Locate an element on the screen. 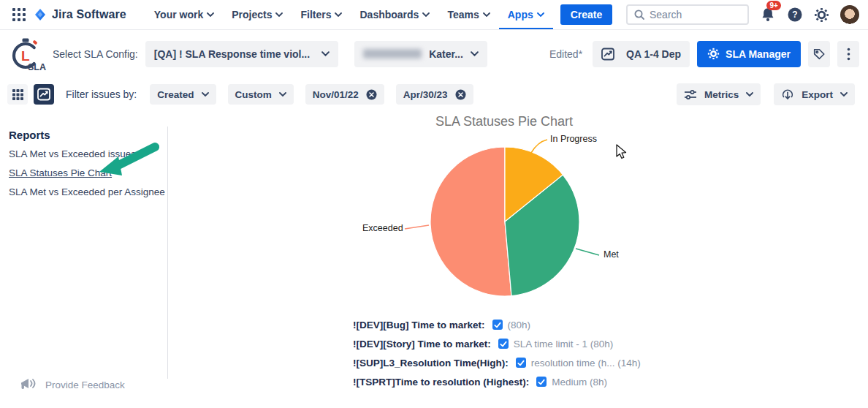  filter-bar: Filter issues by: Created Custom Nov/01/… is located at coordinates (434, 94).